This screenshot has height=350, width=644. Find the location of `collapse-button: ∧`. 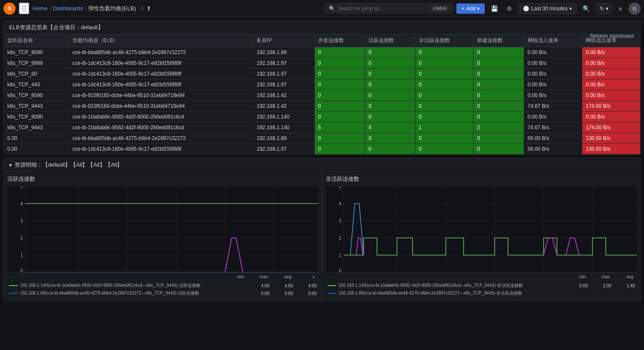

collapse-button: ∧ is located at coordinates (620, 9).